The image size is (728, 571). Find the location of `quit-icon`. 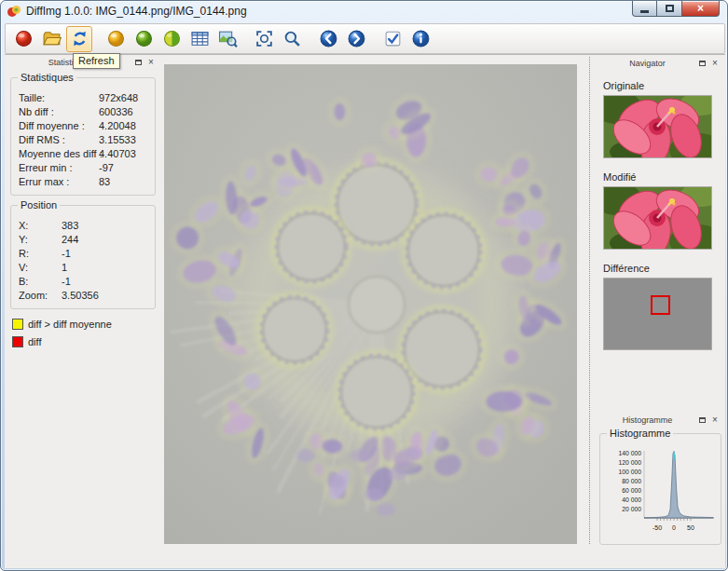

quit-icon is located at coordinates (24, 39).